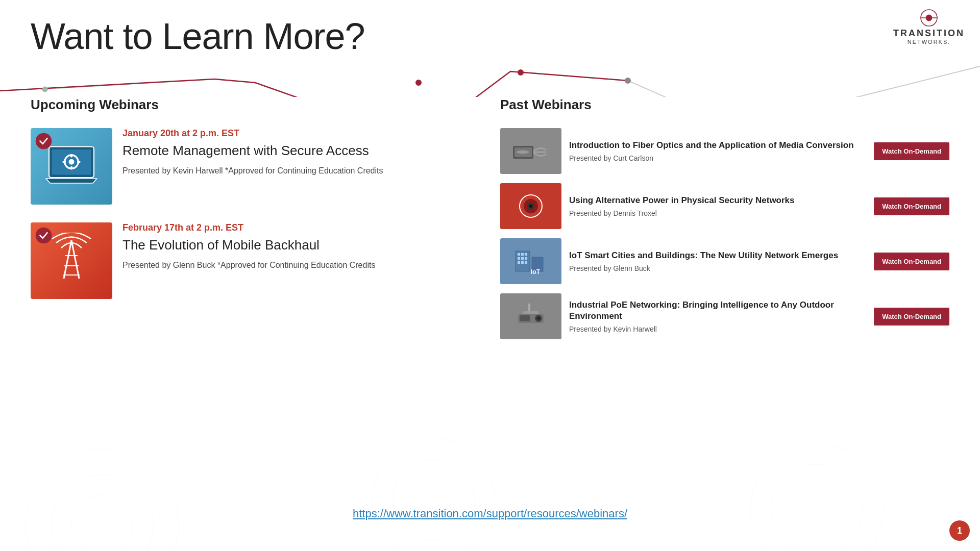  I want to click on webinar-2-info: February 17th at 2 p.m. EST The Evolutio…, so click(301, 247).